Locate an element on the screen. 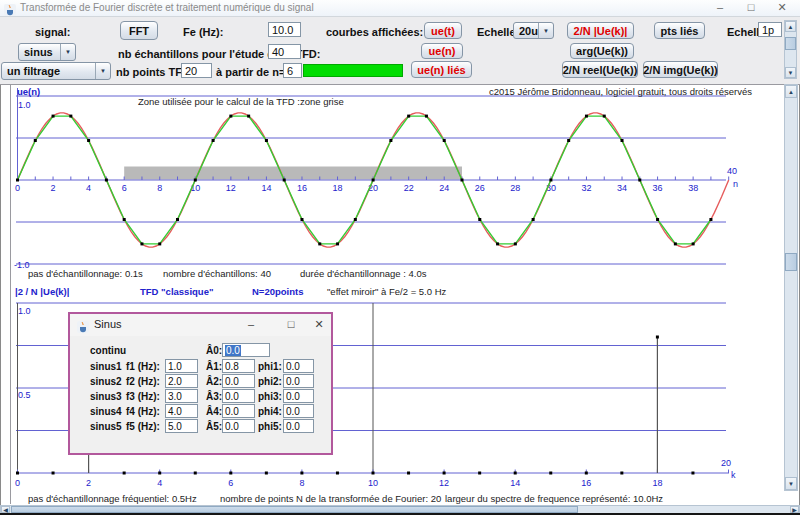 The width and height of the screenshot is (800, 515). a3-label: Â3: is located at coordinates (214, 396).